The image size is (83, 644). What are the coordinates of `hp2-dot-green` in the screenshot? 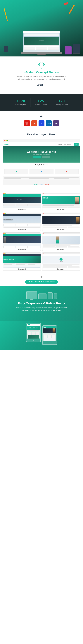 It's located at (5, 194).